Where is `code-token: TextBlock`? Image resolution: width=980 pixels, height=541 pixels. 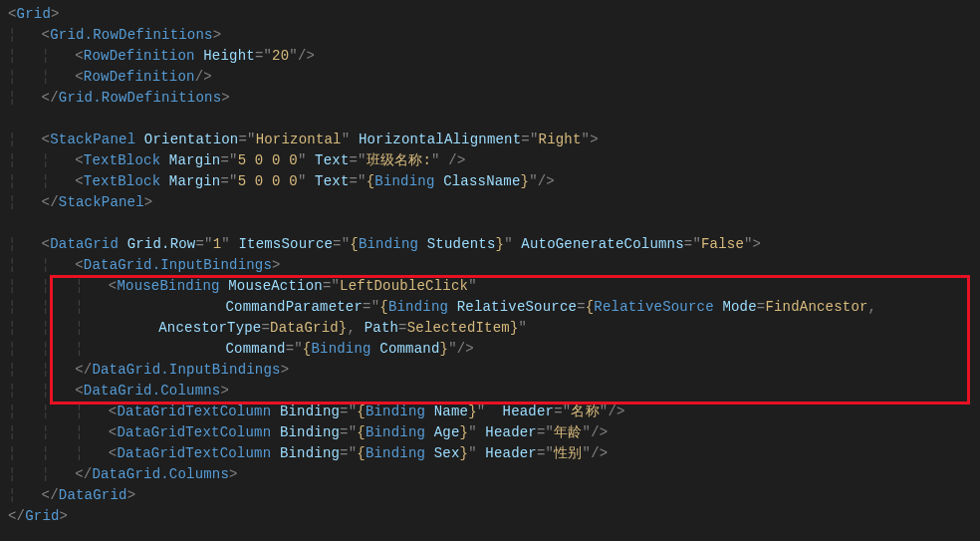 code-token: TextBlock is located at coordinates (122, 160).